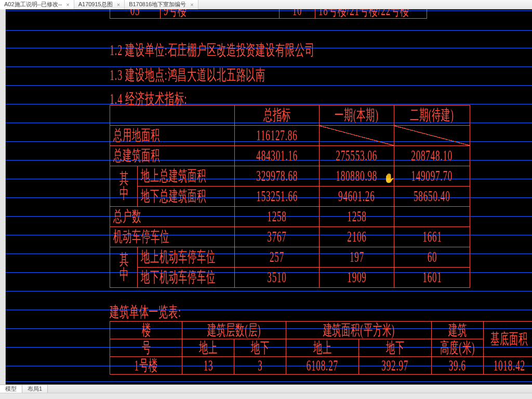  What do you see at coordinates (356, 156) in the screenshot?
I see `r2-v2: 275553.06` at bounding box center [356, 156].